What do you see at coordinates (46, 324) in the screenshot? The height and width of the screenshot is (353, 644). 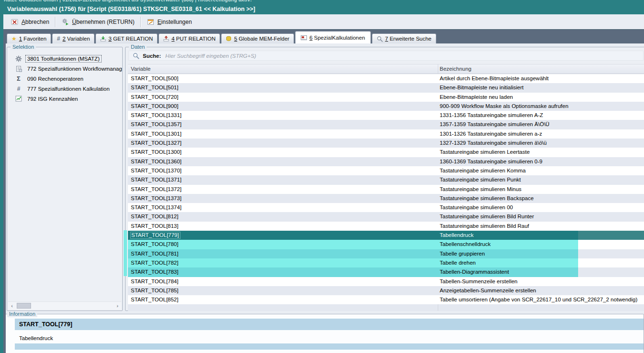 I see `information-title: START_TOOL[779]` at bounding box center [46, 324].